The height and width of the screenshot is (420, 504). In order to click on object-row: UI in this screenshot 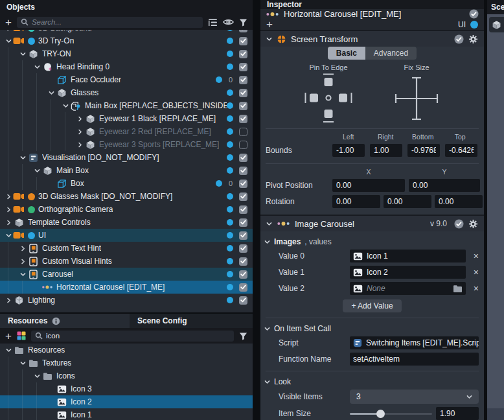, I will do `click(126, 235)`.